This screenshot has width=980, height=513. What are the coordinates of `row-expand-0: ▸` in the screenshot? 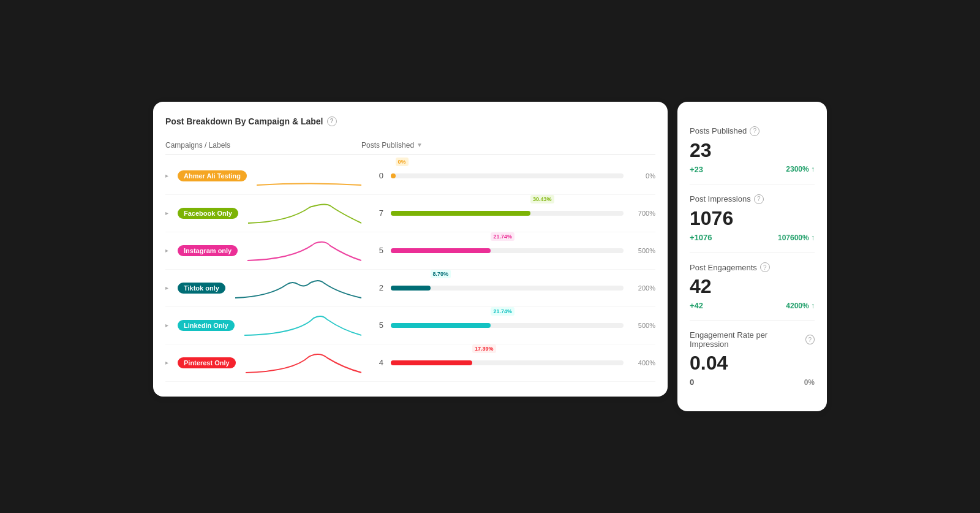 It's located at (169, 175).